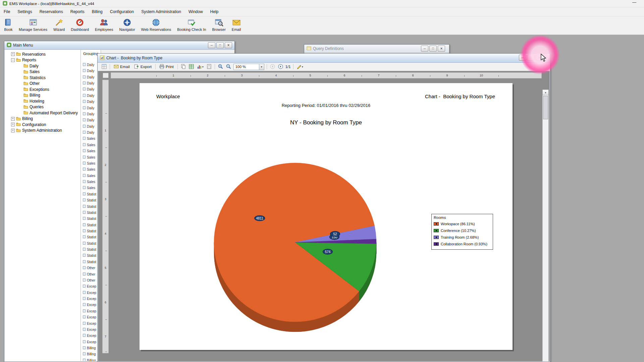 The height and width of the screenshot is (362, 644). I want to click on zoom-level-value: 100 %, so click(241, 67).